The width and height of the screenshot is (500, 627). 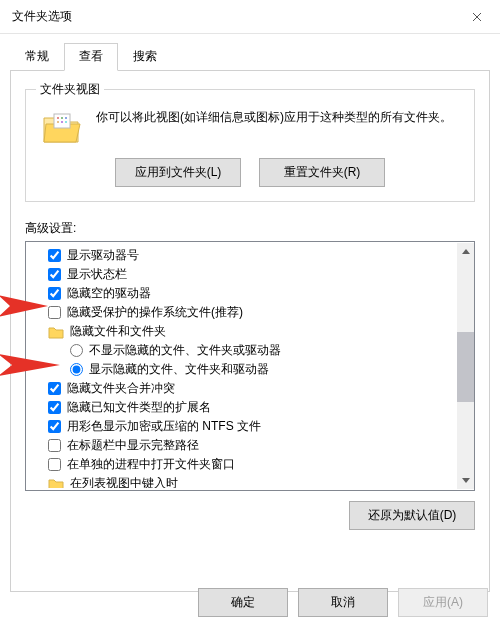 What do you see at coordinates (185, 350) in the screenshot?
I see `tree-item-label: 不显示隐藏的文件、文件夹或驱动器` at bounding box center [185, 350].